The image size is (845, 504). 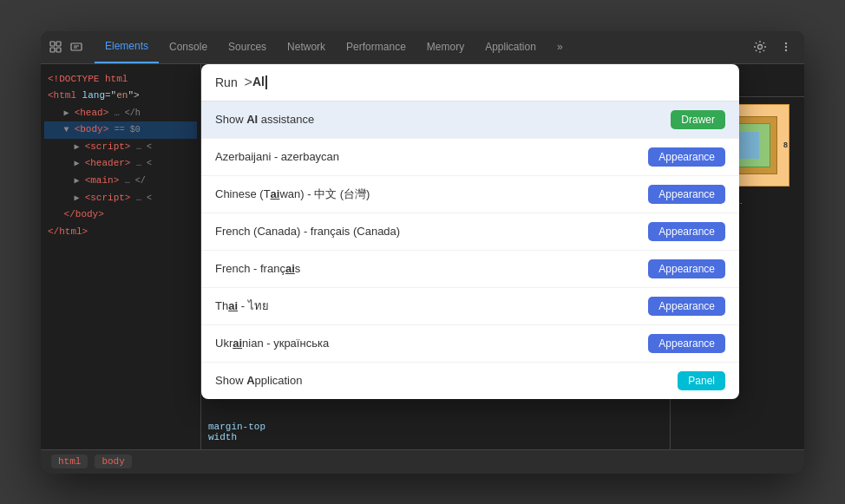 What do you see at coordinates (470, 158) in the screenshot?
I see `command-item-azerbaijani: Azerbaijani - azerbaycan Appearance` at bounding box center [470, 158].